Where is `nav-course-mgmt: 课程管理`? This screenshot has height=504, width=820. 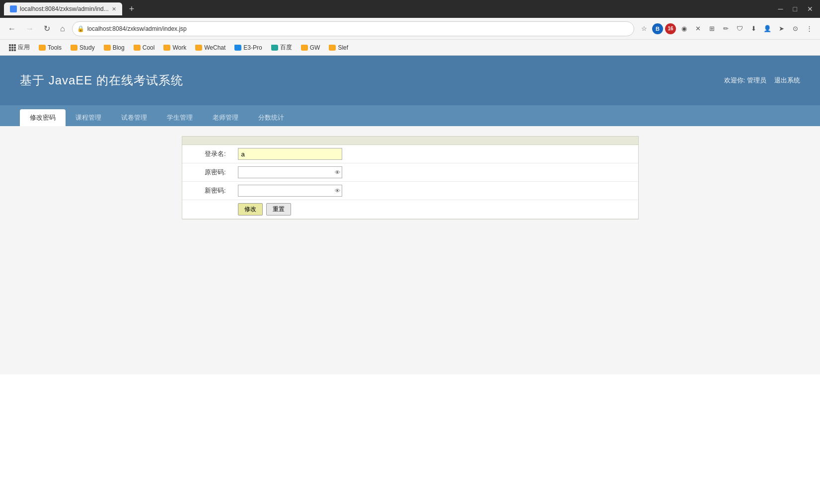 nav-course-mgmt: 课程管理 is located at coordinates (88, 118).